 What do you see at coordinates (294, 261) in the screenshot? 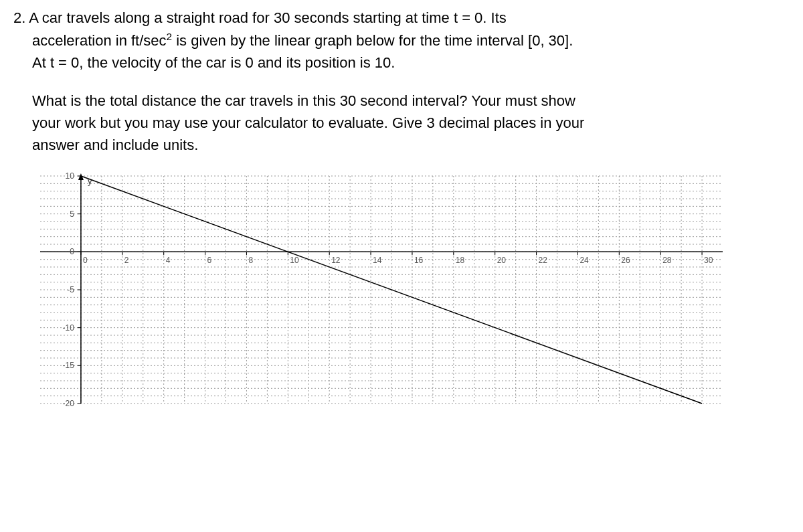
I see `x-tick-label: 10` at bounding box center [294, 261].